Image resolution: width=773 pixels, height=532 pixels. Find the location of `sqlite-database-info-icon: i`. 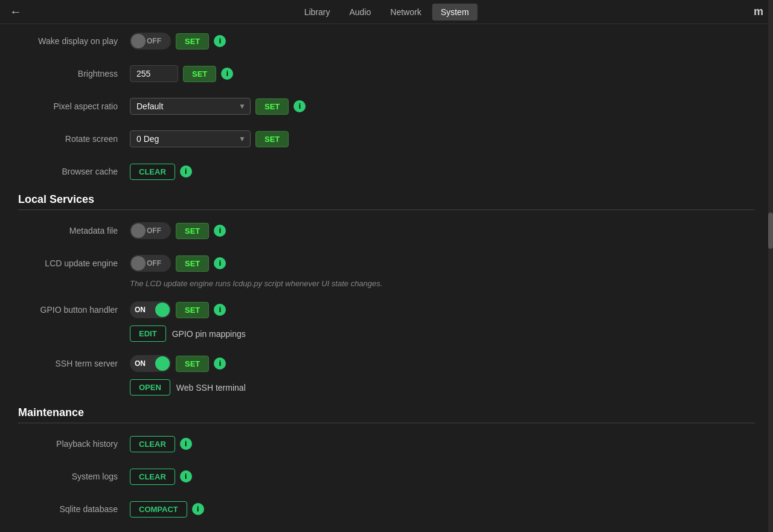

sqlite-database-info-icon: i is located at coordinates (198, 509).